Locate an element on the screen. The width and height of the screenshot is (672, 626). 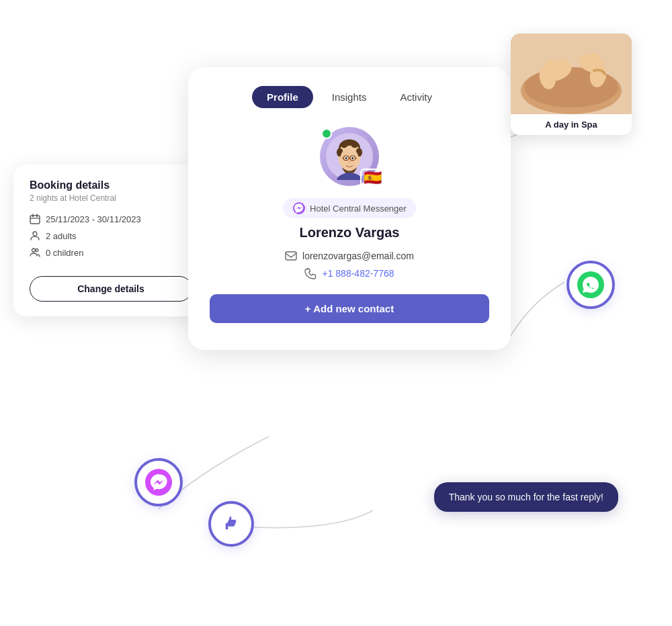
add-contact-button: + Add new contact is located at coordinates (349, 309).